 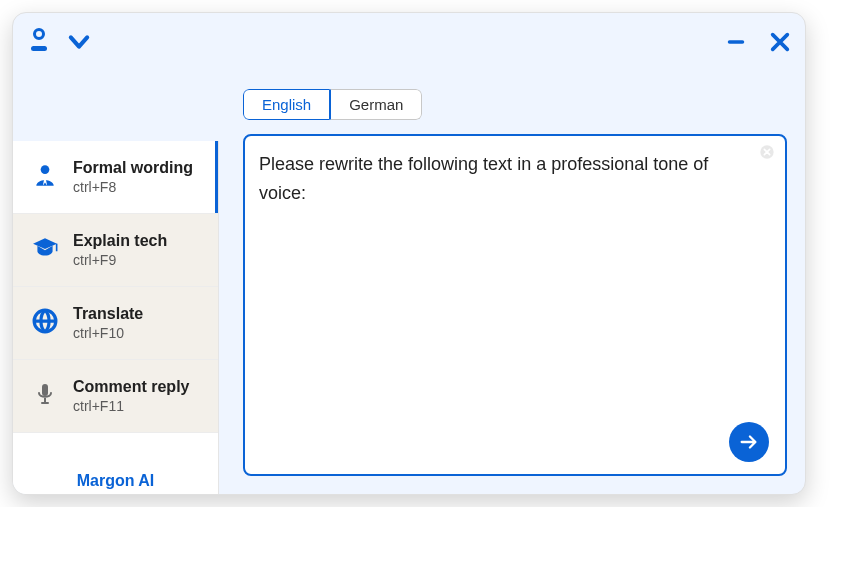 I want to click on dropdown-button, so click(x=79, y=42).